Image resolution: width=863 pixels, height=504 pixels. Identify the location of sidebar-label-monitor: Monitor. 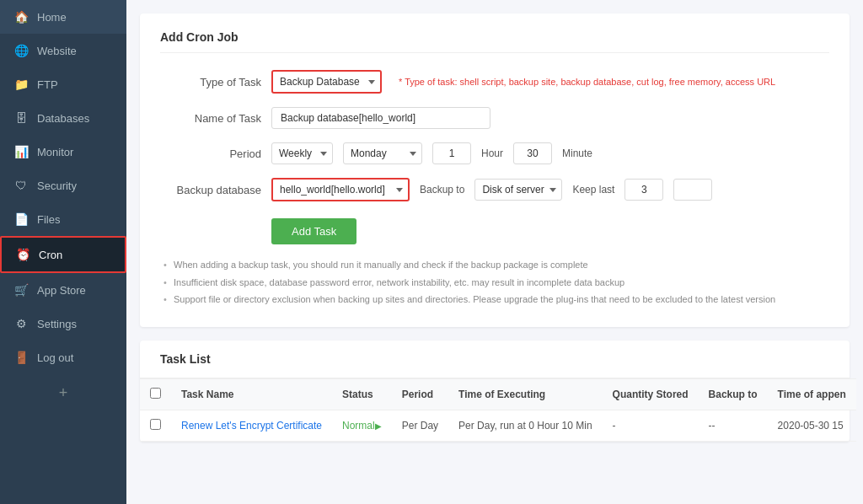
(56, 152).